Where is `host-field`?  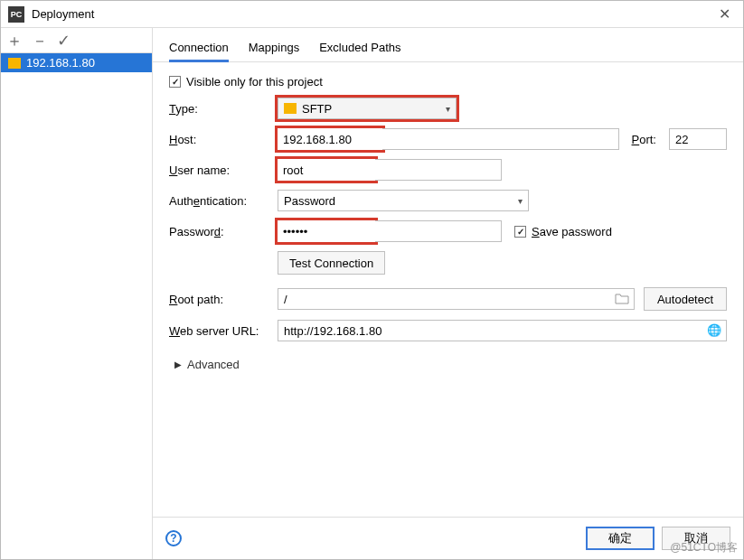
host-field is located at coordinates (330, 139).